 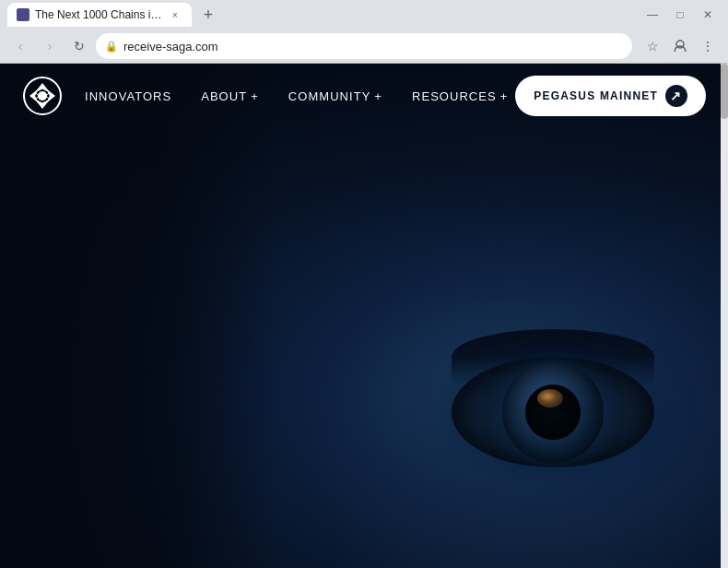 I want to click on logo, so click(x=42, y=96).